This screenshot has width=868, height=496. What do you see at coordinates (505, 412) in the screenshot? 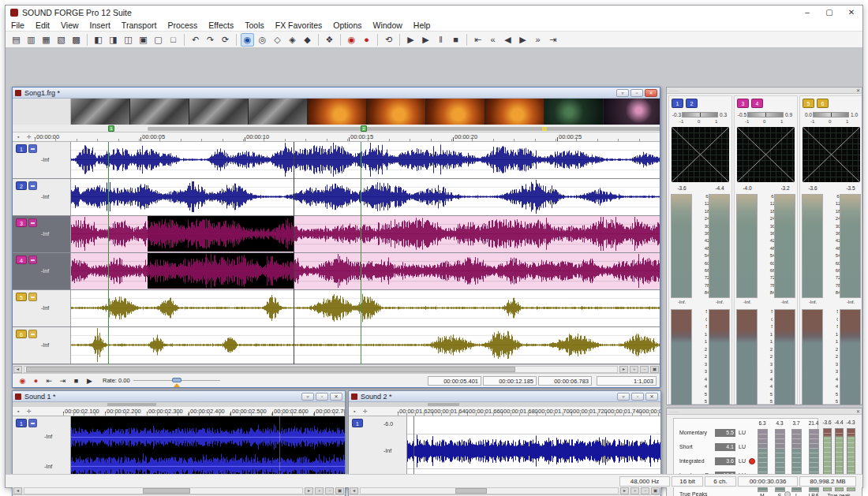
I see `sound2-time-ruler: ▪✛00:00:01.62000:00:01.64000:00:01.66000…` at bounding box center [505, 412].